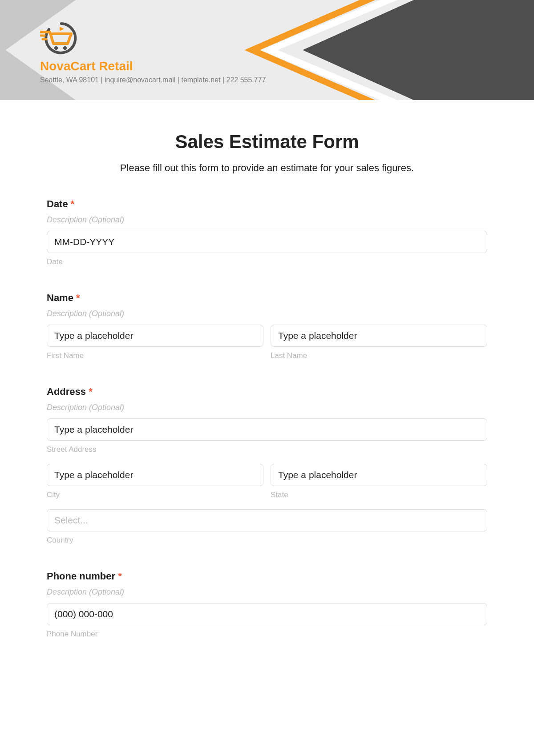 The width and height of the screenshot is (534, 756). Describe the element at coordinates (153, 66) in the screenshot. I see `brand-name: NovaCart Retail` at that location.